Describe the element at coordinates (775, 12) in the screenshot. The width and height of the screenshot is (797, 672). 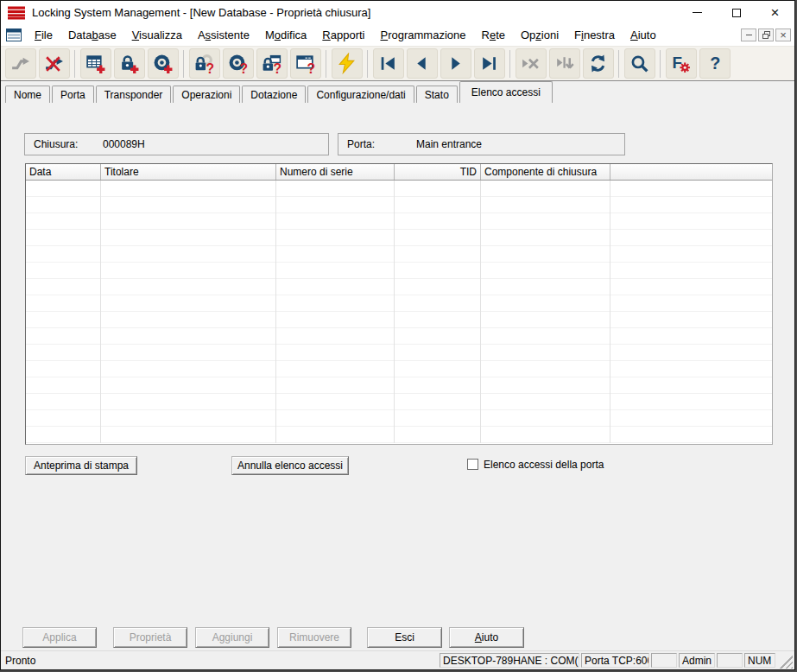
I see `close-icon: ×` at that location.